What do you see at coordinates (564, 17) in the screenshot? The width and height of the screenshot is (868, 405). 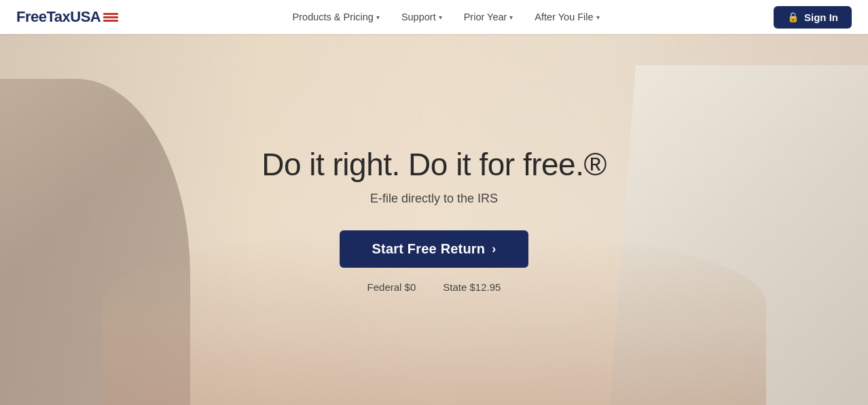 I see `nav-label-after-you-file: After You File` at bounding box center [564, 17].